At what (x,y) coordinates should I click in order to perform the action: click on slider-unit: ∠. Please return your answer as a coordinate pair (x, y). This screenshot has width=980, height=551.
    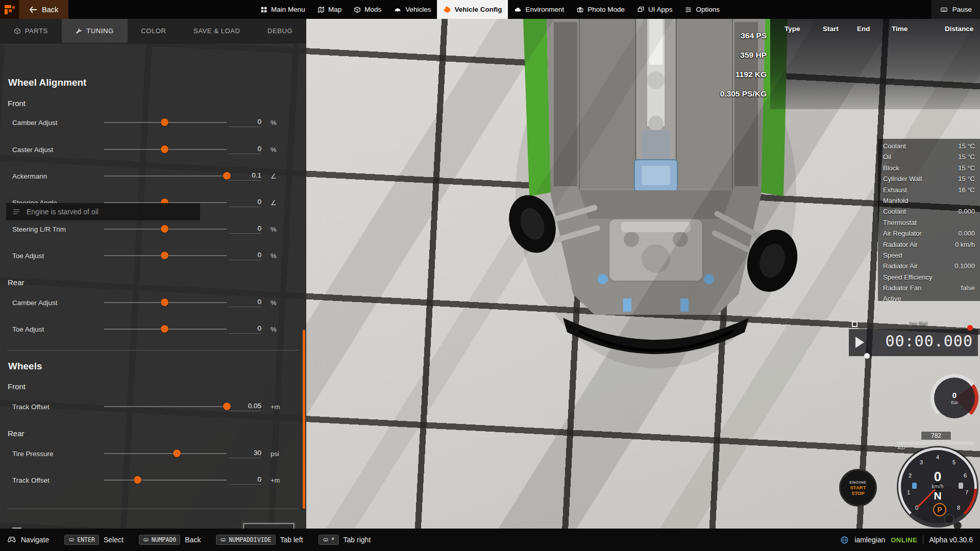
    Looking at the image, I should click on (274, 203).